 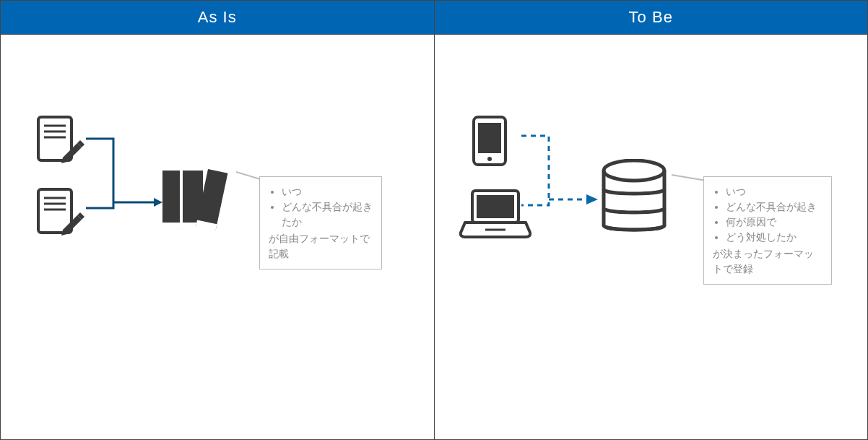 What do you see at coordinates (321, 223) in the screenshot?
I see `note-as-is: いつ どんな不具合が起きたか が自由フォーマットで記載` at bounding box center [321, 223].